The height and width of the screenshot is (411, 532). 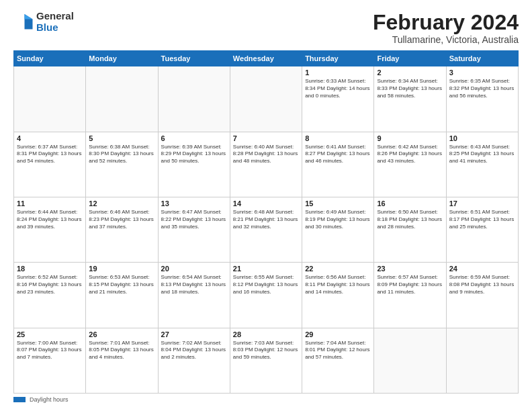 I want to click on table-row: 23Sunrise: 6:57 AM Sunset: 8:09 PM Dayli…, so click(x=410, y=295).